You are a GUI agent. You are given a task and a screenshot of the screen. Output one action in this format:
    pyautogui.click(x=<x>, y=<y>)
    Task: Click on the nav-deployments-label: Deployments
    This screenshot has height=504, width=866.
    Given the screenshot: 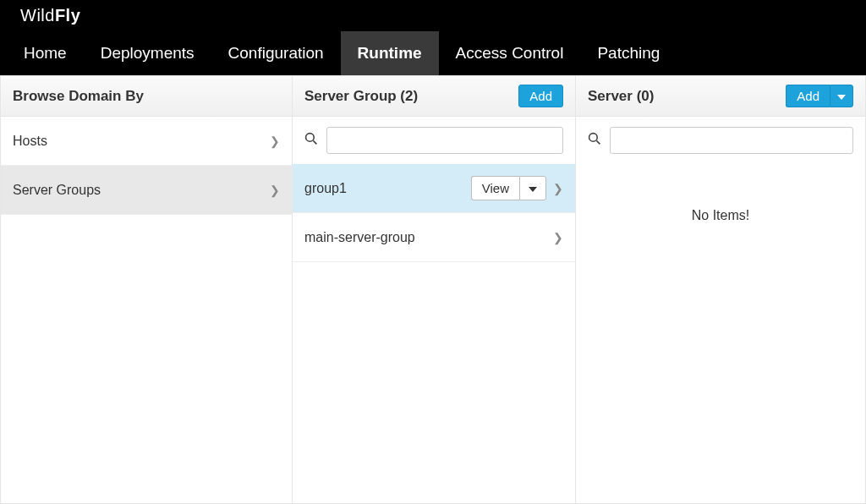 What is the action you would take?
    pyautogui.click(x=147, y=53)
    